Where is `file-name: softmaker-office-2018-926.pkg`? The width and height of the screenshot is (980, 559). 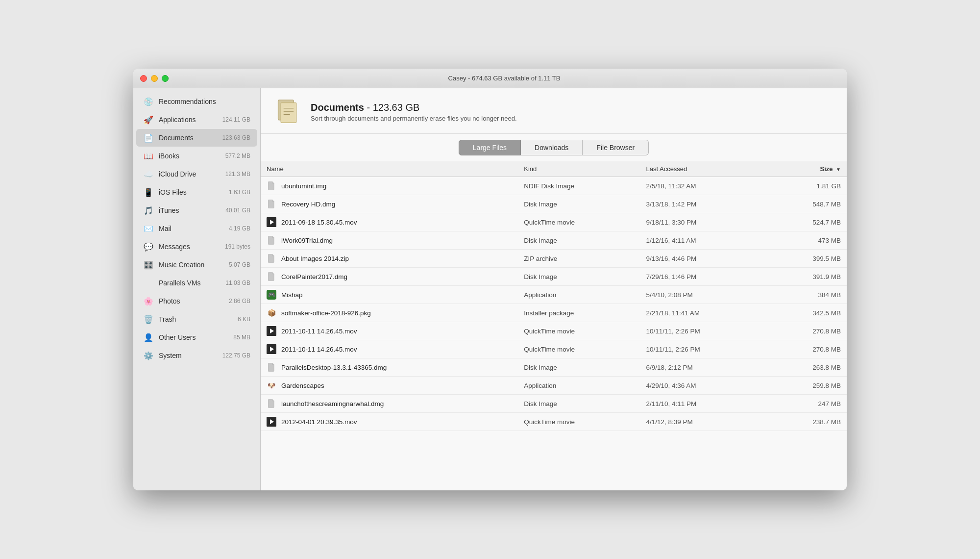 file-name: softmaker-office-2018-926.pkg is located at coordinates (326, 313).